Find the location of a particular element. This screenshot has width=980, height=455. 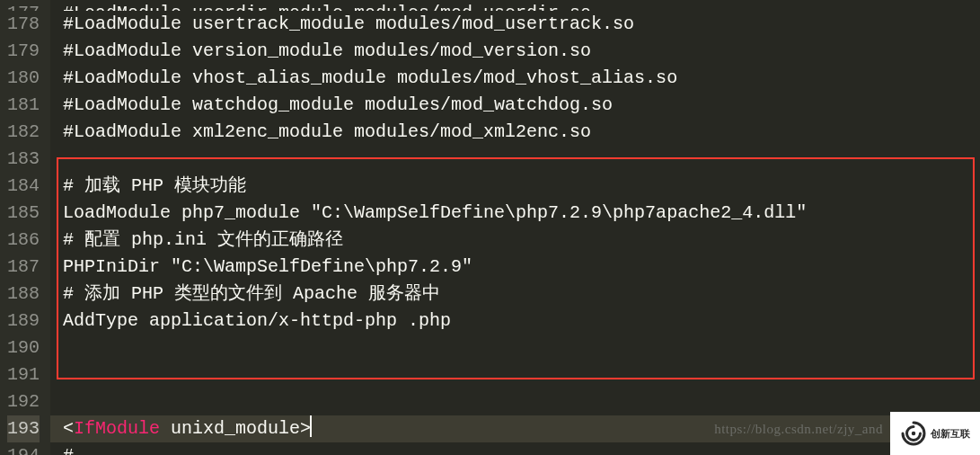

code-line: # is located at coordinates (521, 449).